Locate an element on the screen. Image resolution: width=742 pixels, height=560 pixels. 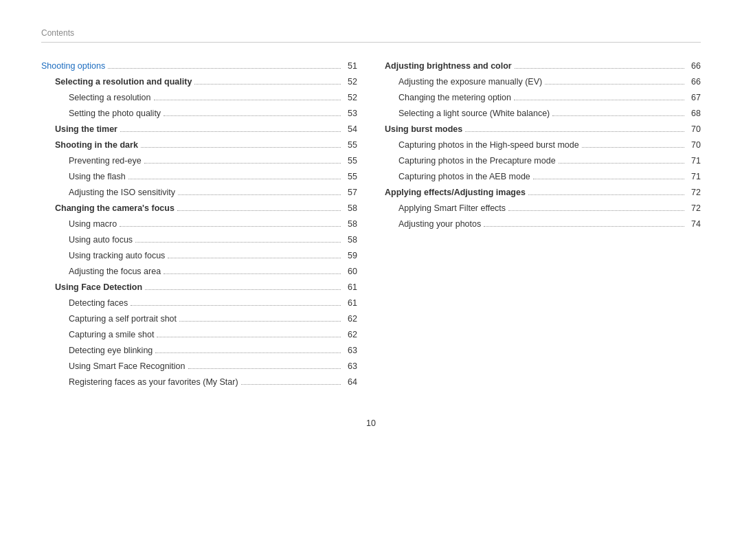
toc-page-number: 51 is located at coordinates (350, 66).